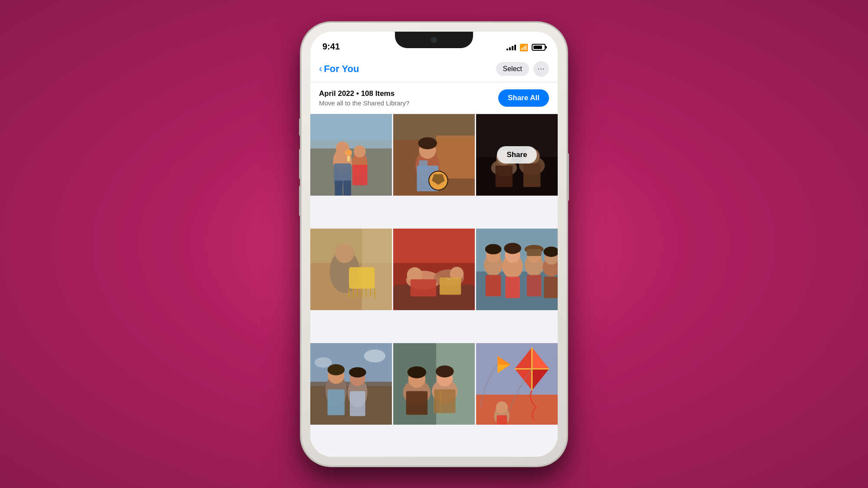 The width and height of the screenshot is (868, 488). I want to click on back-button: ‹ For You, so click(339, 69).